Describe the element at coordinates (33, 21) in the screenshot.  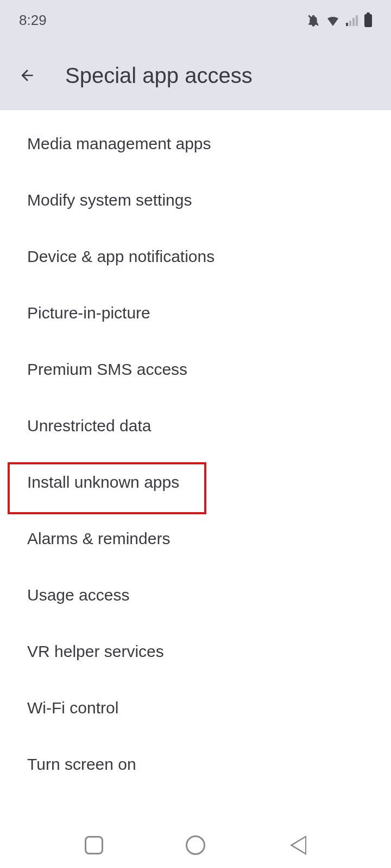
I see `status-time: 8:29` at that location.